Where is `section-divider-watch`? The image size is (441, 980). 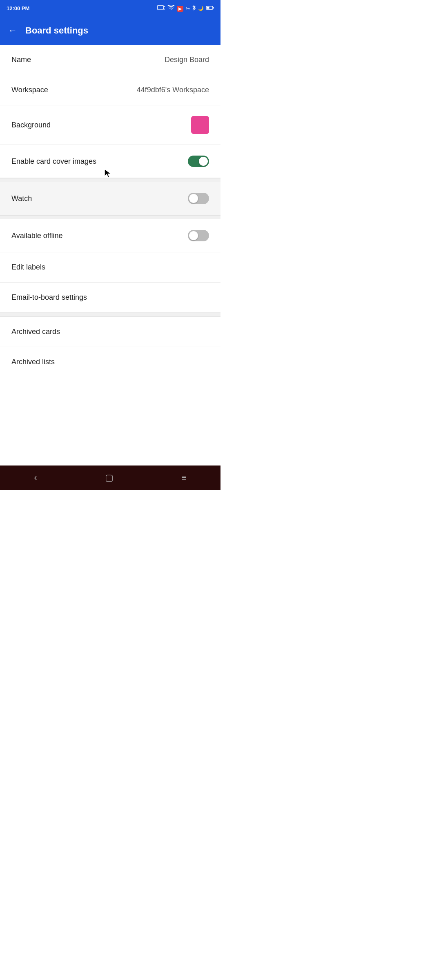 section-divider-watch is located at coordinates (110, 180).